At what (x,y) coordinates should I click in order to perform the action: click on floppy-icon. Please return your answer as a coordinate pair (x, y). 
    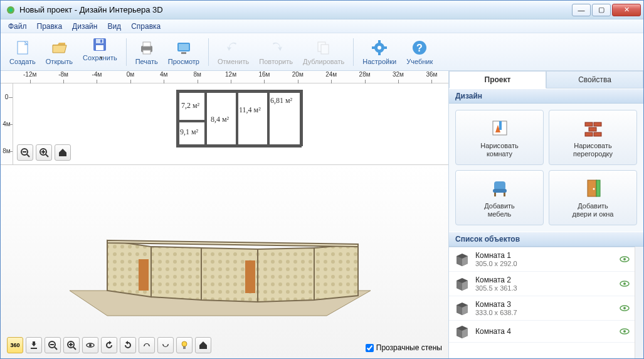
    Looking at the image, I should click on (100, 45).